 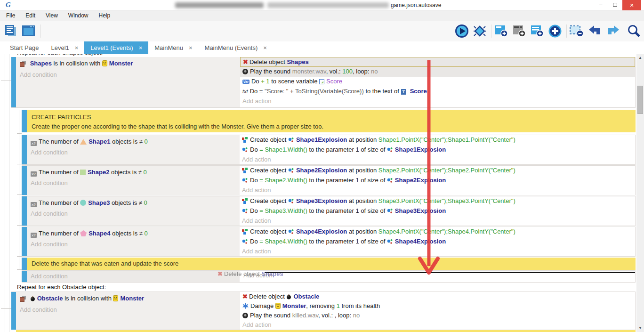 I want to click on action-play-sound-killed: Play the sound killed.wav, vol.: , loop:…, so click(x=438, y=316).